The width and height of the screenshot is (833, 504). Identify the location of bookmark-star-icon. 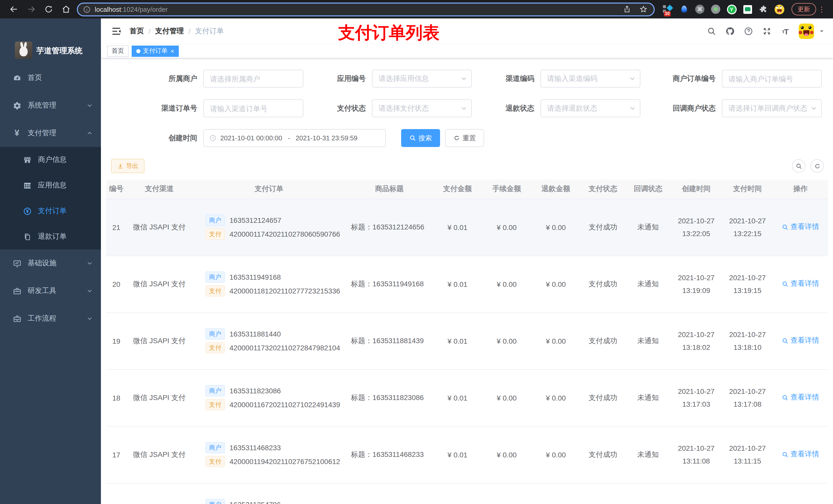
(643, 9).